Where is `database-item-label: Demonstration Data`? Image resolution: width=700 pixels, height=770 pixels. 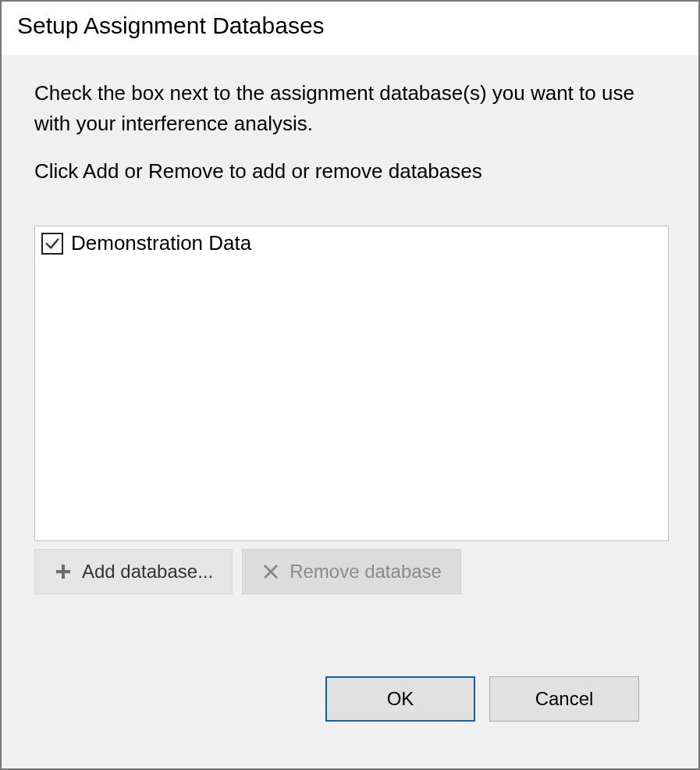
database-item-label: Demonstration Data is located at coordinates (161, 244).